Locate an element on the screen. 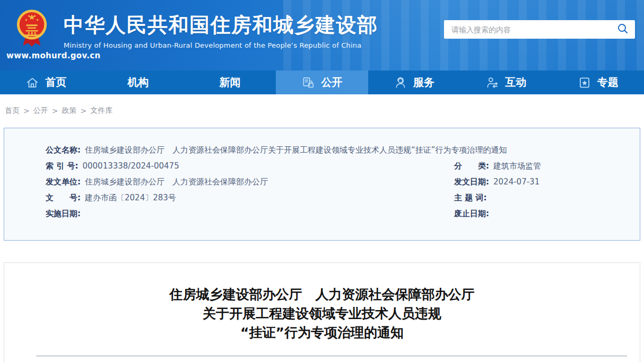 The height and width of the screenshot is (362, 644). china-national-emblem-icon is located at coordinates (32, 30).